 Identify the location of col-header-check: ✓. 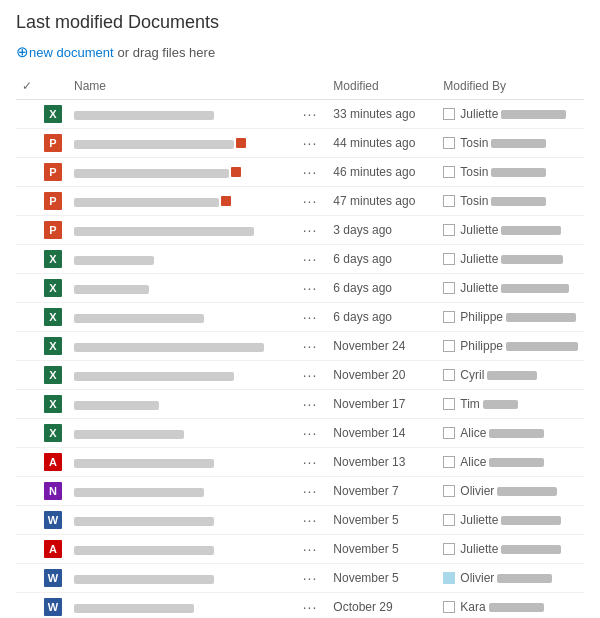
(27, 88).